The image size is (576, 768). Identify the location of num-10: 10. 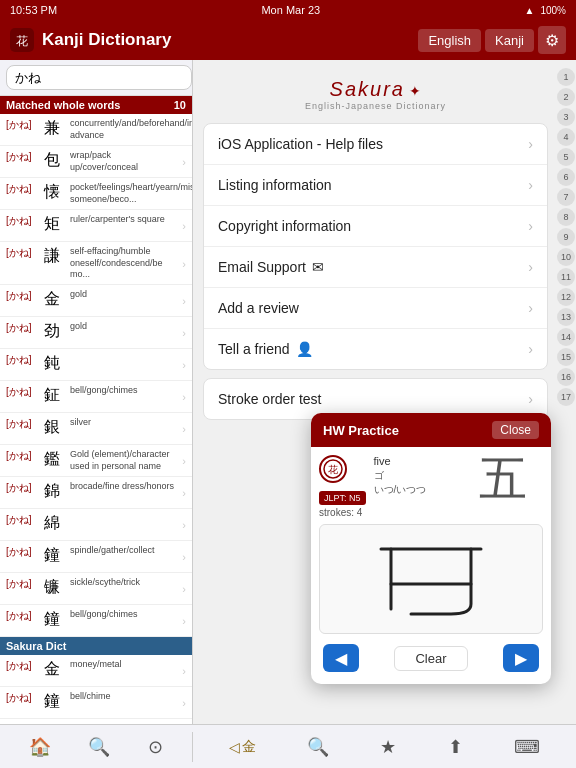
(566, 257).